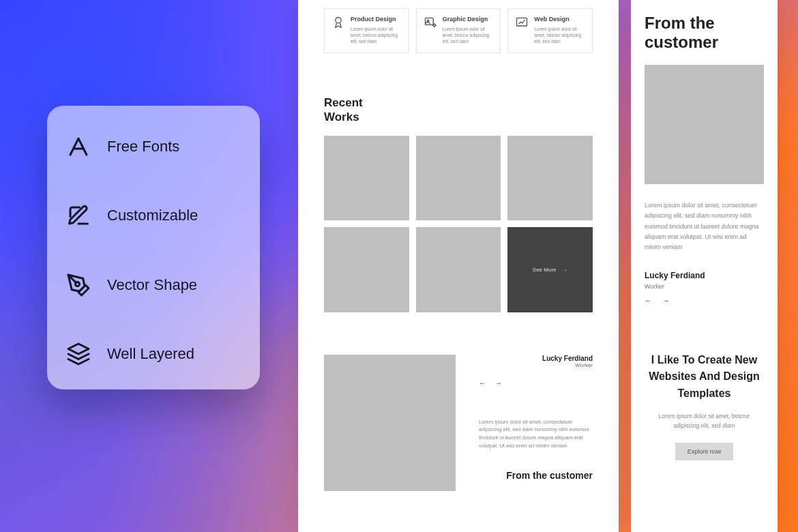 This screenshot has width=798, height=532. Describe the element at coordinates (78, 285) in the screenshot. I see `pen-tool-icon` at that location.